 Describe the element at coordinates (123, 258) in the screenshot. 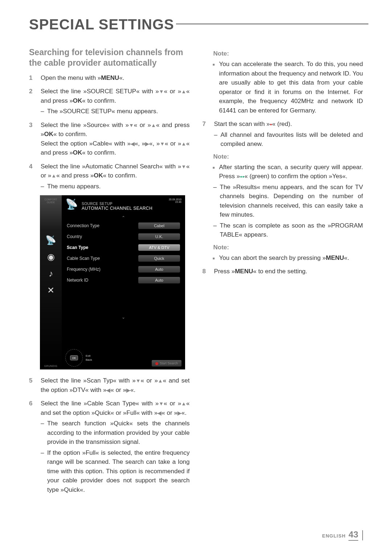

I see `osd-row-cable-scan-type: Cable Scan Type Quick` at that location.